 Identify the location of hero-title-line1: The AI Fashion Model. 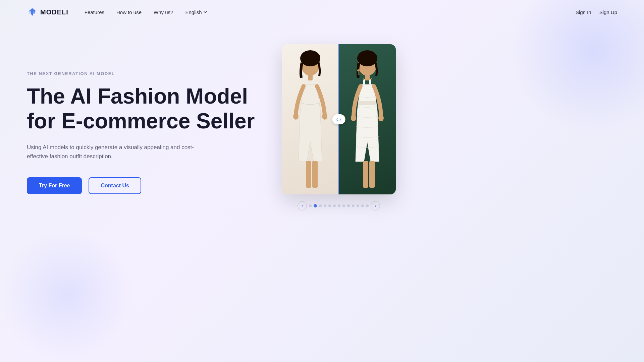
(138, 96).